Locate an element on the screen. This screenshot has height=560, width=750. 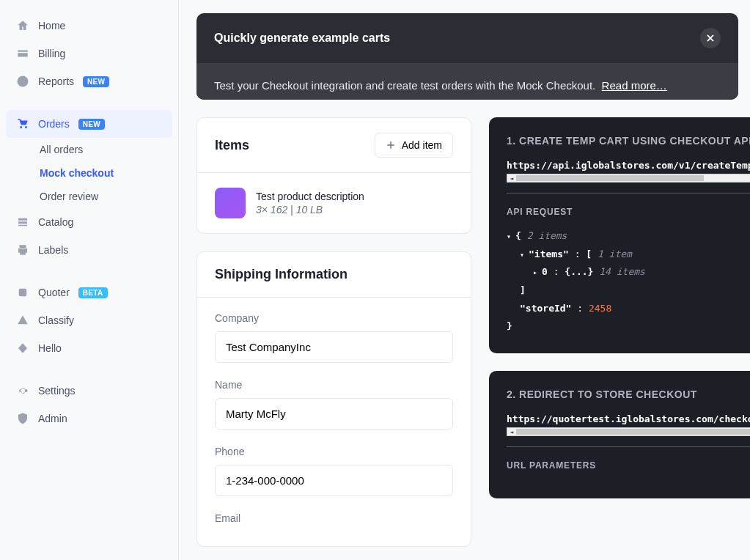
nav-mock-checkout: Mock checkout is located at coordinates (106, 173).